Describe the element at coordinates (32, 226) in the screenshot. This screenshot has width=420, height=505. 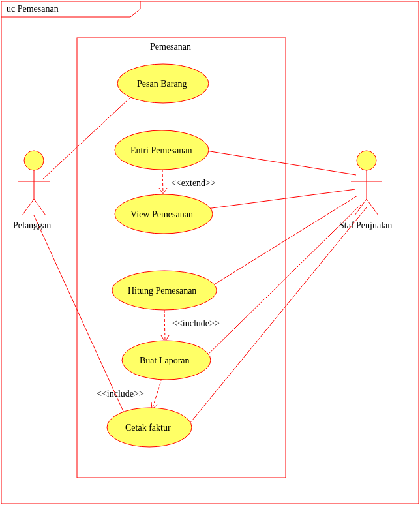
I see `actor-pelanggan-label: Pelanggan` at that location.